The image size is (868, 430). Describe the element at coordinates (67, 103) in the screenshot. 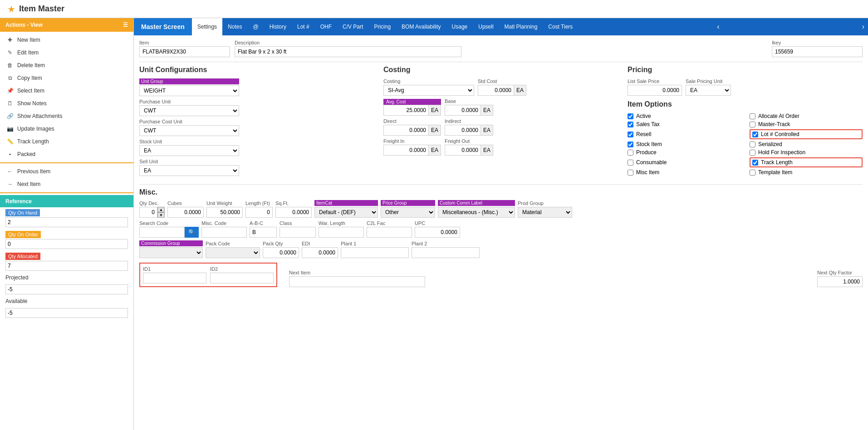

I see `sidebar-item-show-notes: 🗒 Show Notes` at that location.